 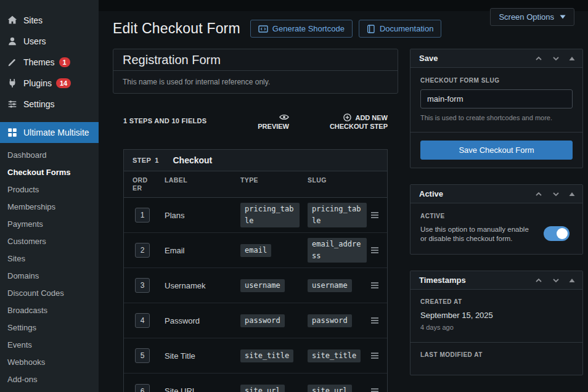 What do you see at coordinates (201, 250) in the screenshot?
I see `field-label: Email` at bounding box center [201, 250].